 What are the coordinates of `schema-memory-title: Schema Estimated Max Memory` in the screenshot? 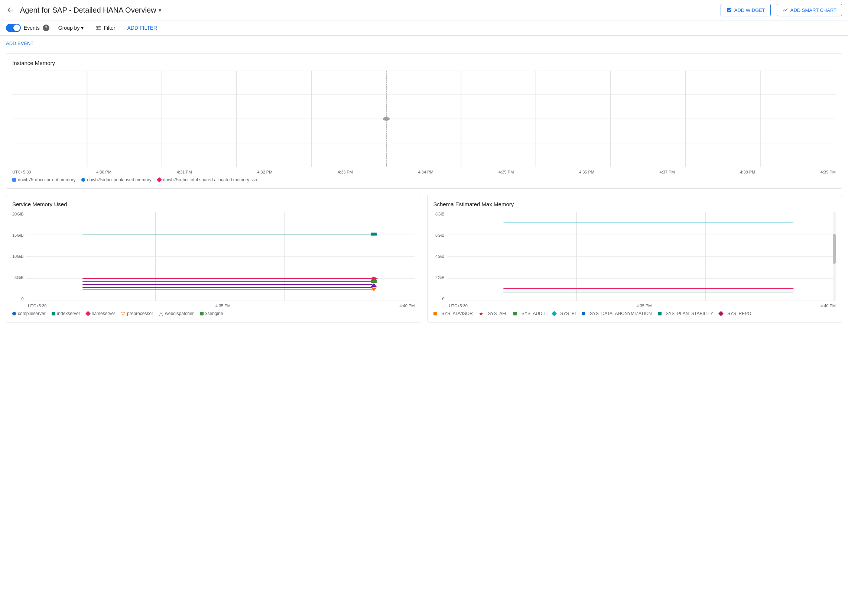 It's located at (635, 204).